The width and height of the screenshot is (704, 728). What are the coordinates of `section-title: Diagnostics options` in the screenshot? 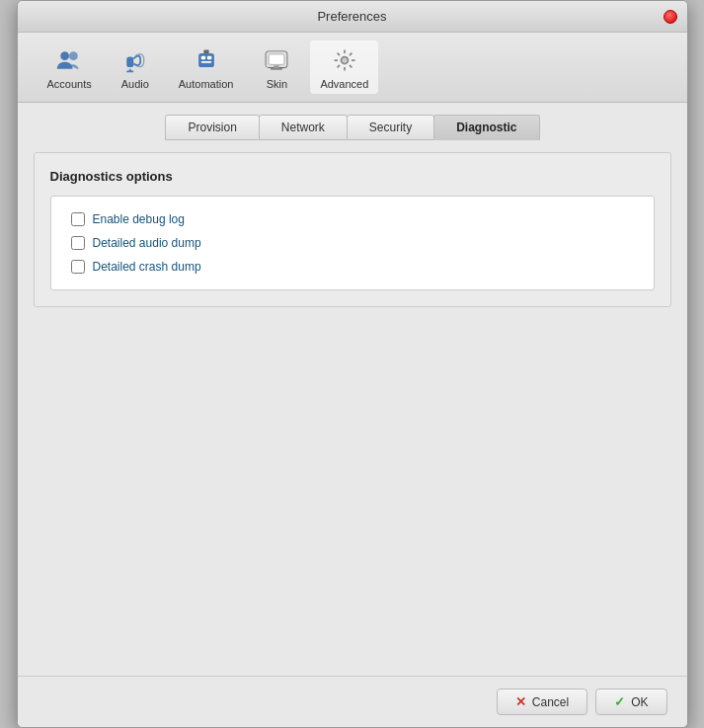 It's located at (352, 176).